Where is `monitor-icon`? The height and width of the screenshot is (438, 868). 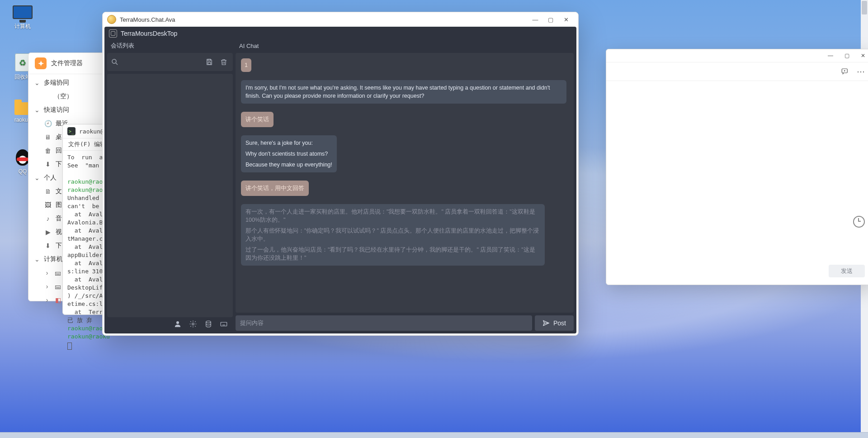
monitor-icon is located at coordinates (23, 12).